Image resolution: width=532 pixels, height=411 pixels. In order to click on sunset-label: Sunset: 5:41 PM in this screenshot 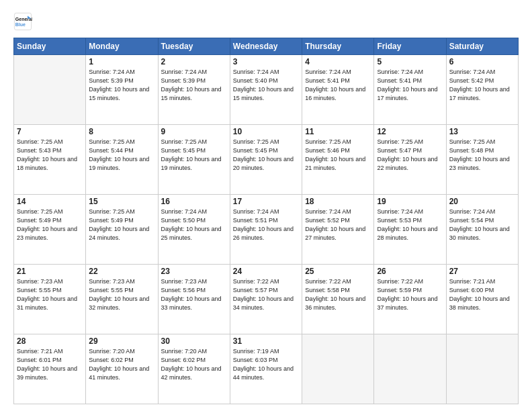, I will do `click(399, 81)`.